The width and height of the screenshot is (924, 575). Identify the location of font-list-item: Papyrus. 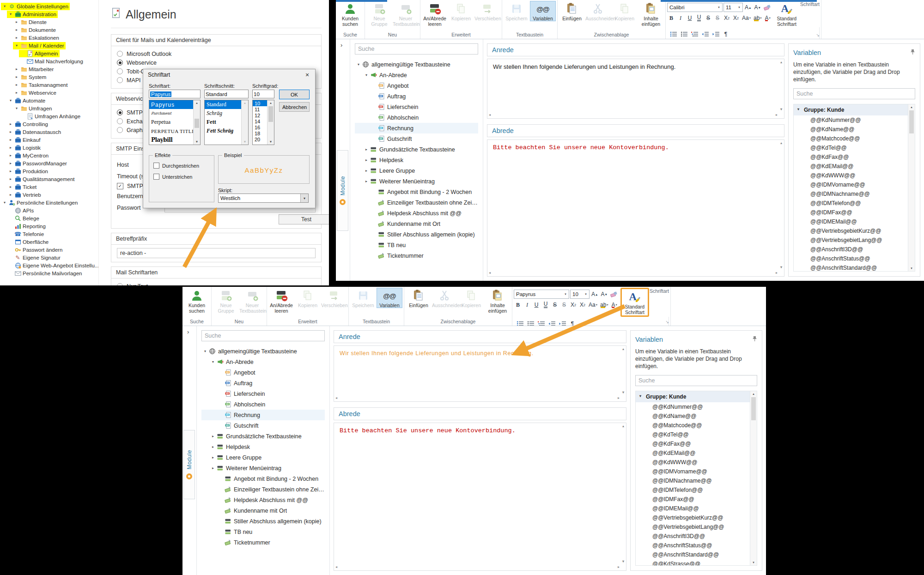
(171, 104).